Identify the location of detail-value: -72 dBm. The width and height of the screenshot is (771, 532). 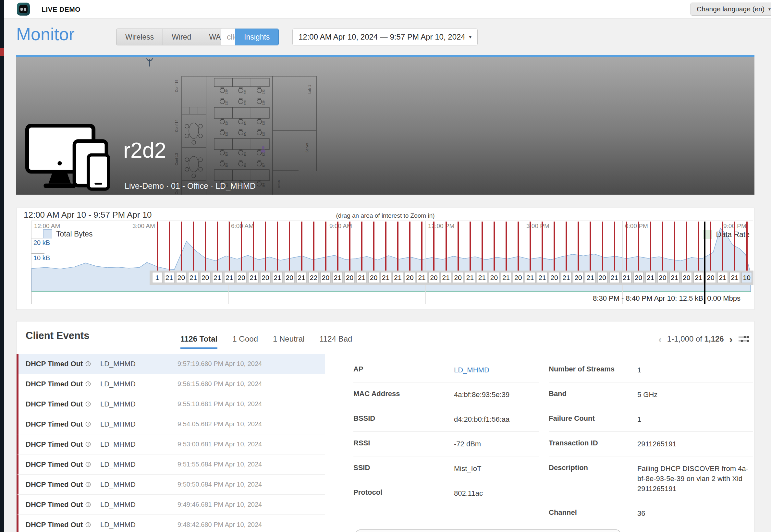
(468, 444).